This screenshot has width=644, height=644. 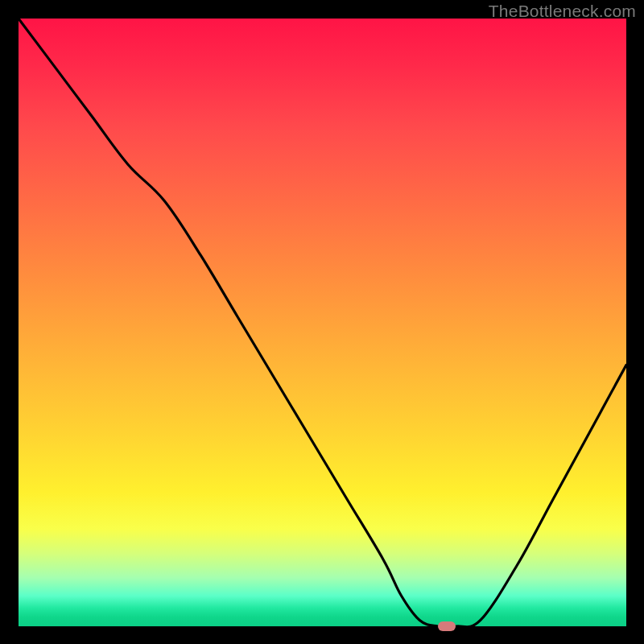 I want to click on optimal-point-marker, so click(x=447, y=626).